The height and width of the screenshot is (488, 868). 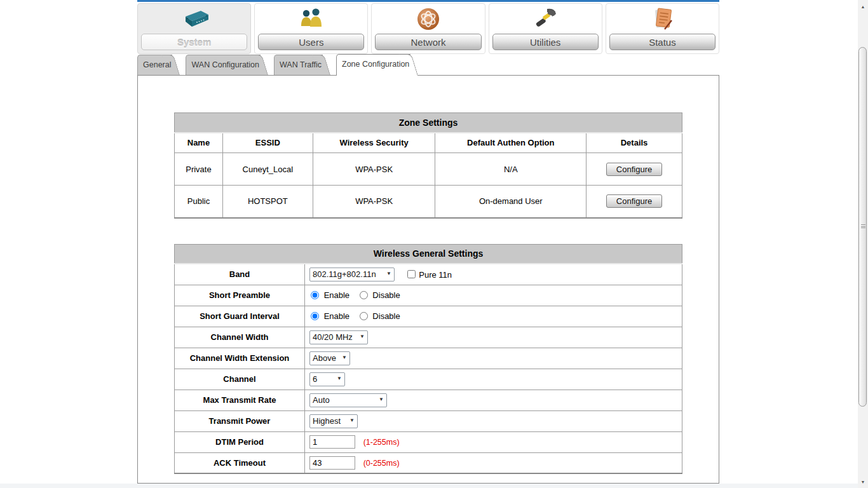 I want to click on tab-label: General, so click(x=157, y=65).